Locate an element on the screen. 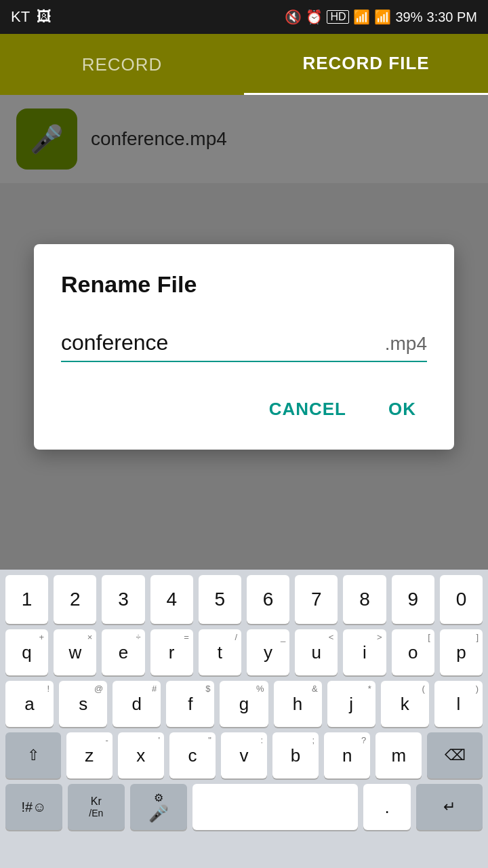  tab-record-file: RECORD FILE is located at coordinates (366, 64).